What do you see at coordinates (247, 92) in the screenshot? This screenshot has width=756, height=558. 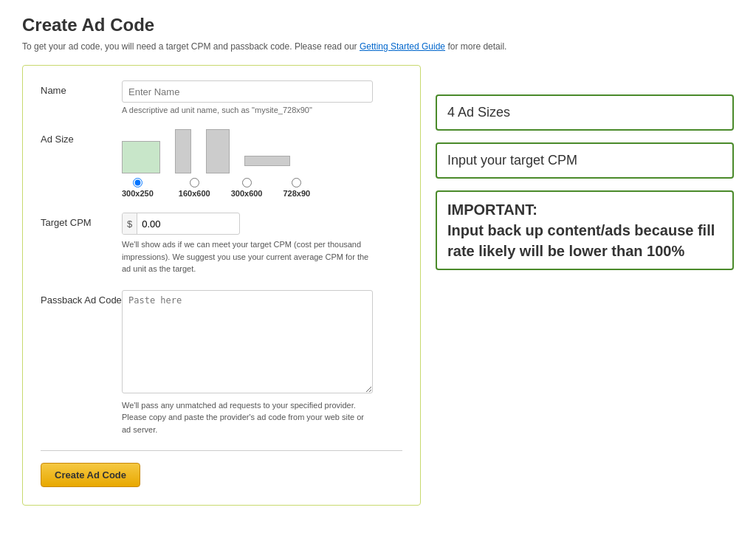 I see `name-input` at bounding box center [247, 92].